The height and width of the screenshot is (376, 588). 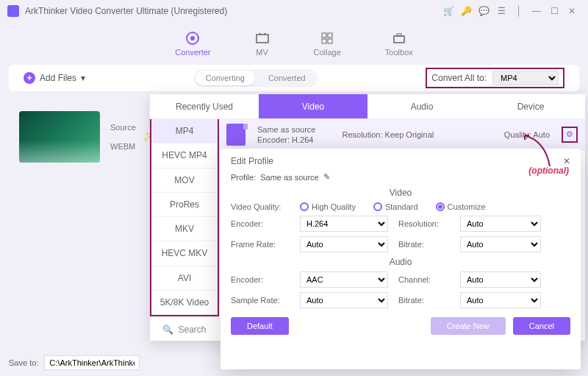 What do you see at coordinates (542, 326) in the screenshot?
I see `cancel-button: Cancel` at bounding box center [542, 326].